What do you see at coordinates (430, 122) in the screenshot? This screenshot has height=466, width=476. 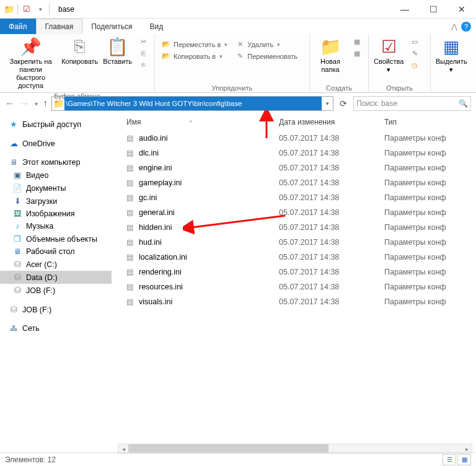 I see `column-type: Тип` at bounding box center [430, 122].